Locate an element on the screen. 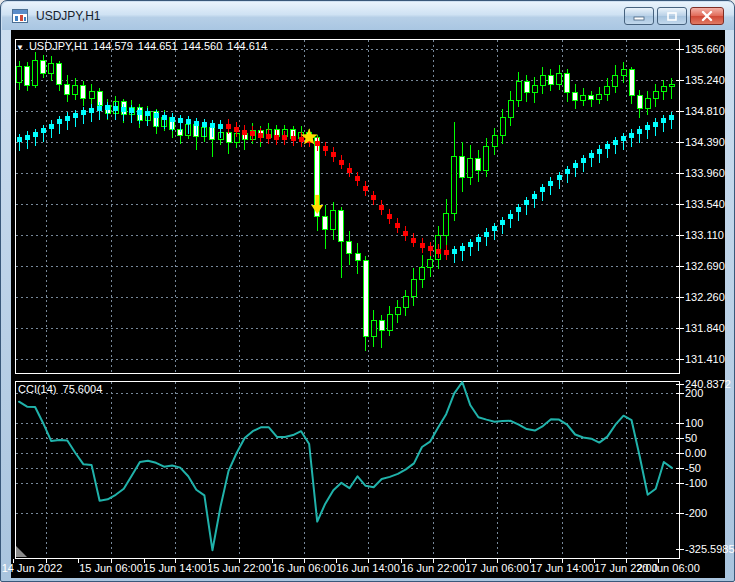 The image size is (735, 582). cci-axis-label: -325.5985 is located at coordinates (710, 549).